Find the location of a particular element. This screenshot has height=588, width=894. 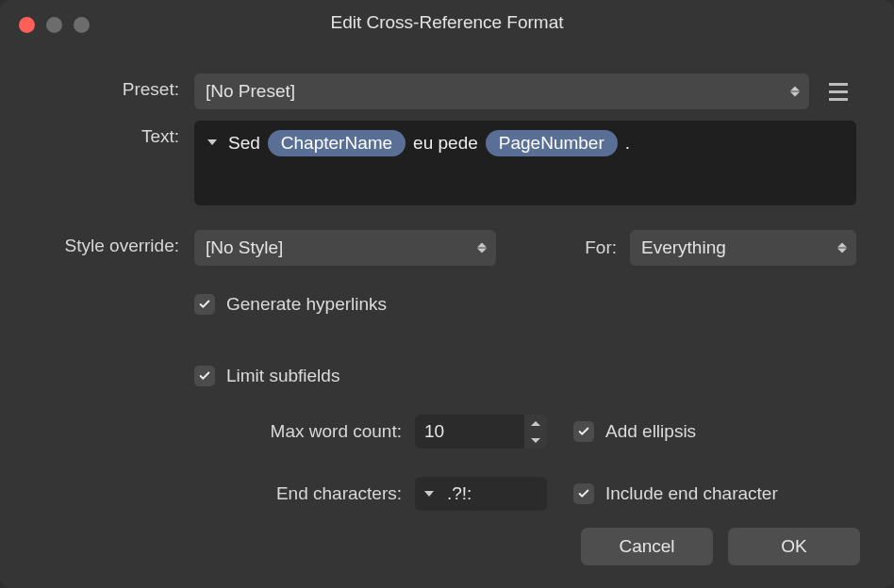

include-end-character-label: Include end character is located at coordinates (692, 494).